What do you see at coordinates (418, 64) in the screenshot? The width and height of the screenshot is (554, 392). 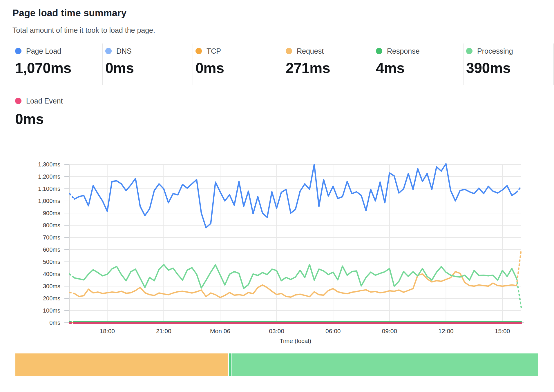 I see `stat-response: Response 4ms` at bounding box center [418, 64].